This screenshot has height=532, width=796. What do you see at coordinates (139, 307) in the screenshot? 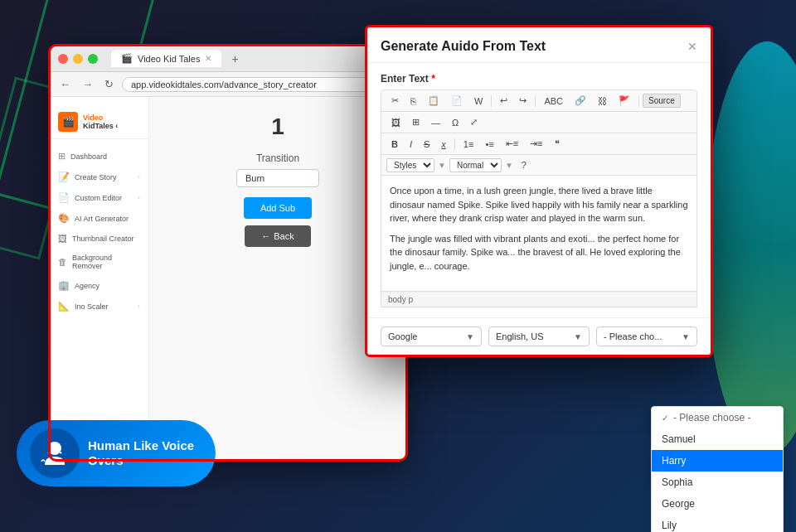
I see `chevron-icon-3: ›` at bounding box center [139, 307].